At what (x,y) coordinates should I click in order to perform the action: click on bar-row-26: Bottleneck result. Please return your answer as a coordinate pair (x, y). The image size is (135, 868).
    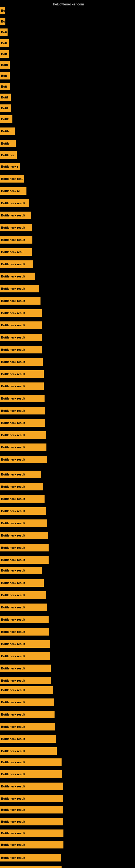
    Looking at the image, I should click on (21, 313).